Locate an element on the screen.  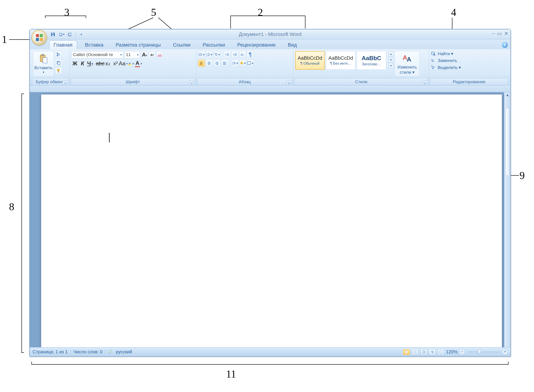
show-marks-icon: ¶ is located at coordinates (250, 55).